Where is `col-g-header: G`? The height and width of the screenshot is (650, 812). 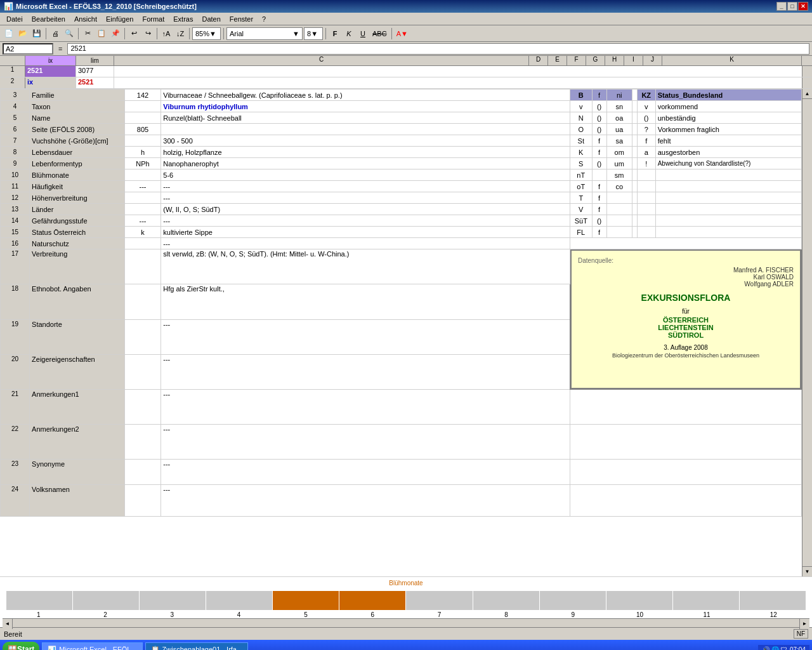
col-g-header: G is located at coordinates (596, 61).